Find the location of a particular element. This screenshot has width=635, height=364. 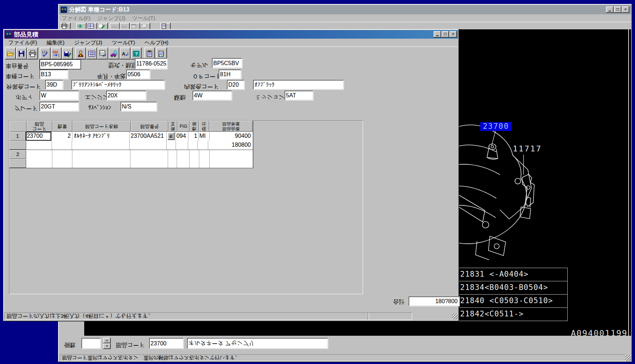

row-number: 2 is located at coordinates (18, 155).